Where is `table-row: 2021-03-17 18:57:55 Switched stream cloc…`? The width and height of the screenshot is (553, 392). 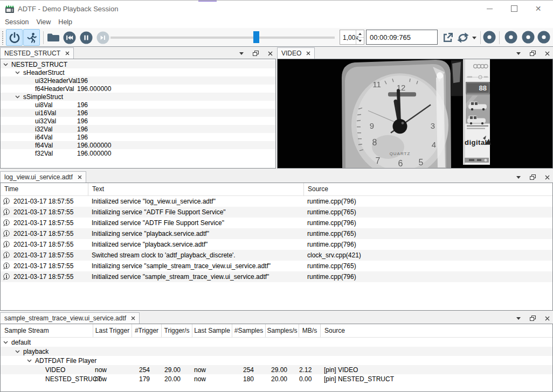
table-row: 2021-03-17 18:57:55 Switched stream cloc… is located at coordinates (276, 255).